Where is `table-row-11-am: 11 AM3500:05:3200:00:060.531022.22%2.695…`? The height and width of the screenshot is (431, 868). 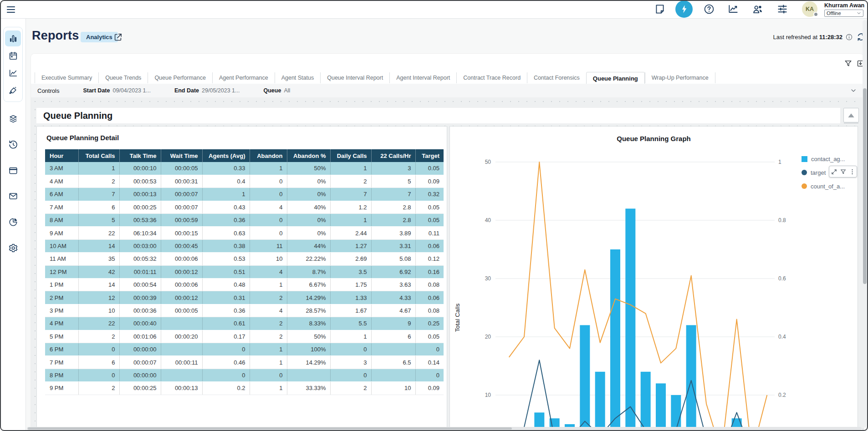
table-row-11-am: 11 AM3500:05:3200:00:060.531022.22%2.695… is located at coordinates (244, 259).